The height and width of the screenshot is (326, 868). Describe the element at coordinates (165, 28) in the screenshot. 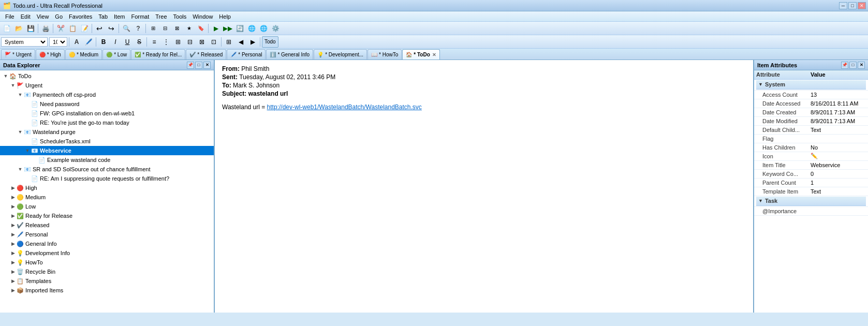

I see `tb-format2: ⊟` at that location.